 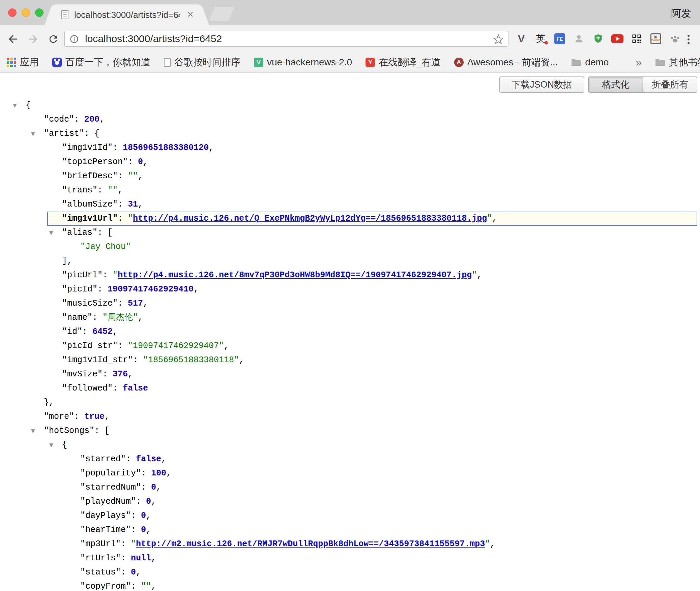 I want to click on json-key: "starred", so click(x=103, y=459).